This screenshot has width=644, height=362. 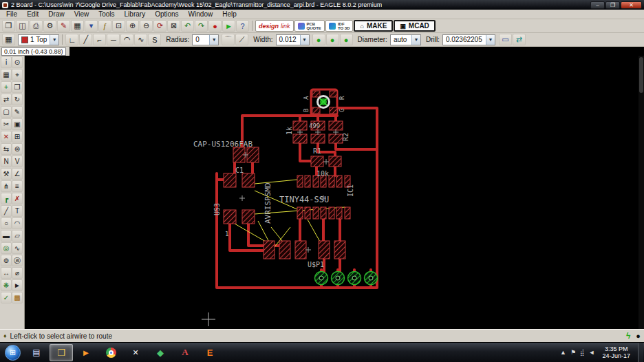 I want to click on delete-tool: ✕, so click(x=6, y=136).